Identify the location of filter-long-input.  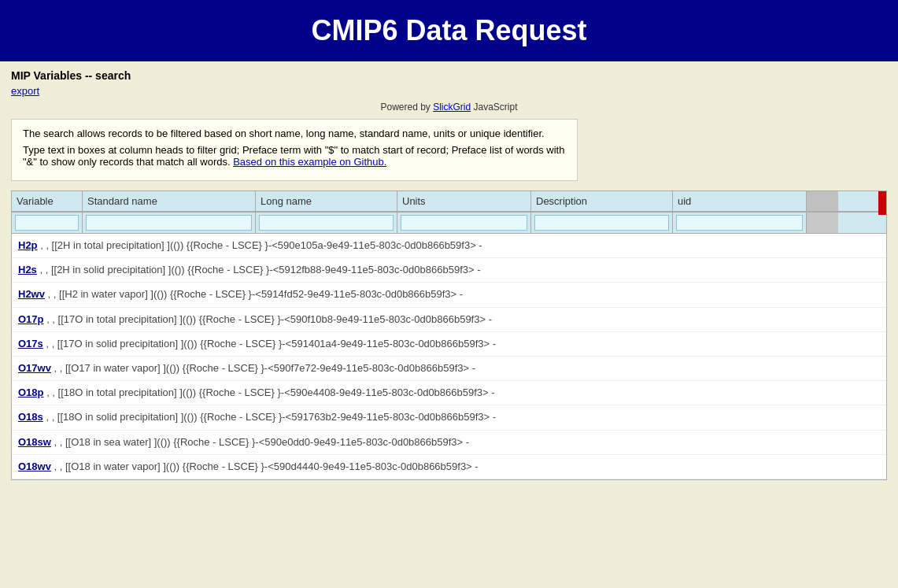
(326, 223).